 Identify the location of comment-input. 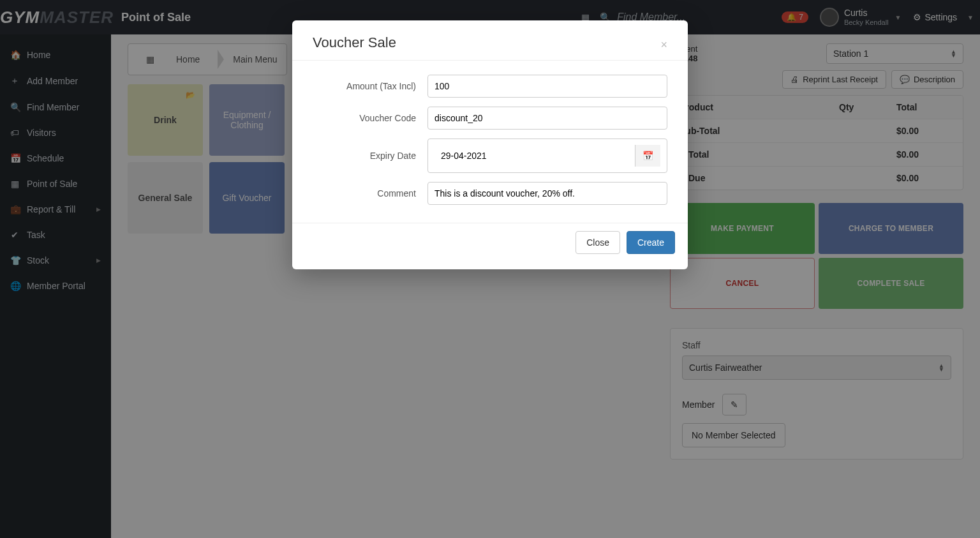
(547, 193).